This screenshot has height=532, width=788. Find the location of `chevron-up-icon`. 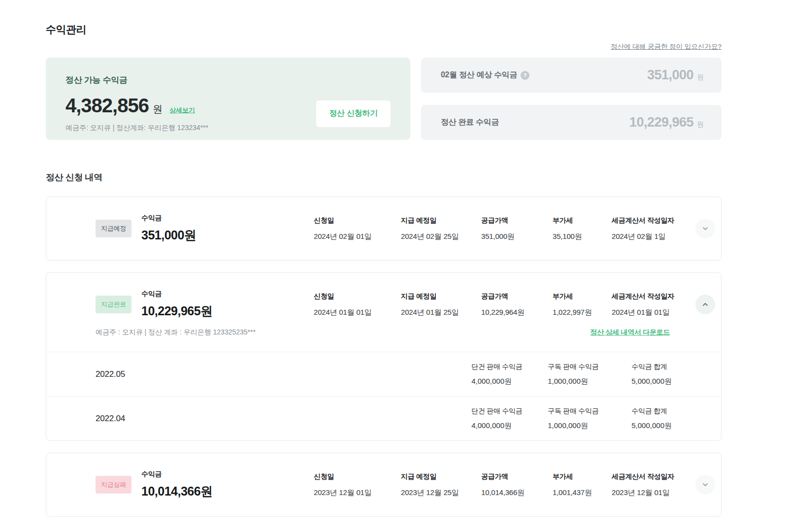

chevron-up-icon is located at coordinates (705, 304).